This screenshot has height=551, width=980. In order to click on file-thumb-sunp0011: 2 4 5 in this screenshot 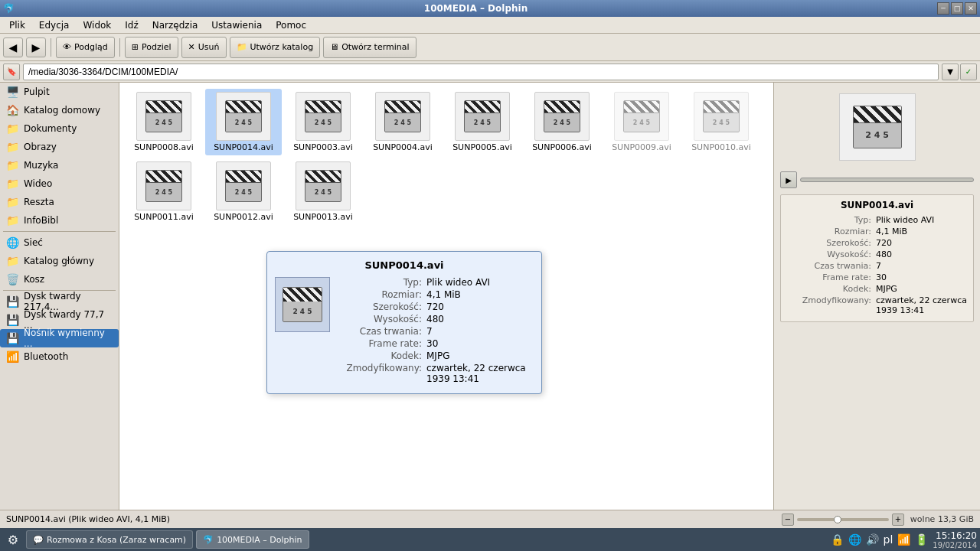, I will do `click(164, 186)`.